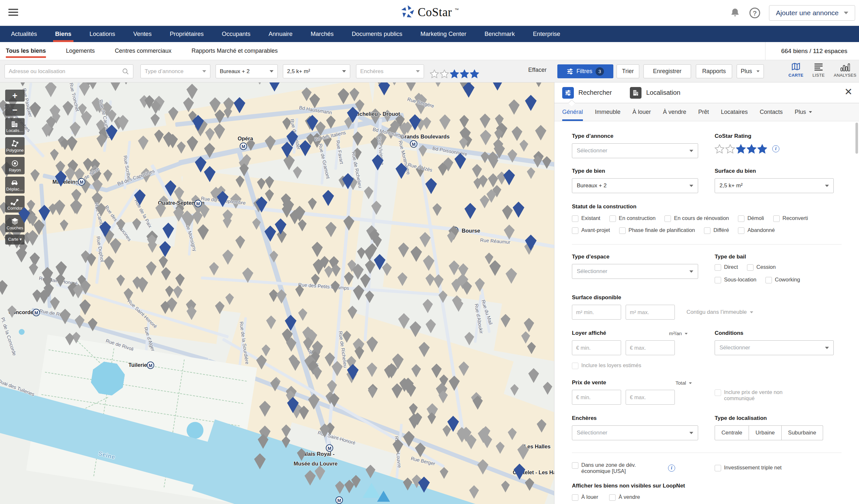 This screenshot has height=504, width=859. Describe the element at coordinates (597, 312) in the screenshot. I see `m2-min-input` at that location.